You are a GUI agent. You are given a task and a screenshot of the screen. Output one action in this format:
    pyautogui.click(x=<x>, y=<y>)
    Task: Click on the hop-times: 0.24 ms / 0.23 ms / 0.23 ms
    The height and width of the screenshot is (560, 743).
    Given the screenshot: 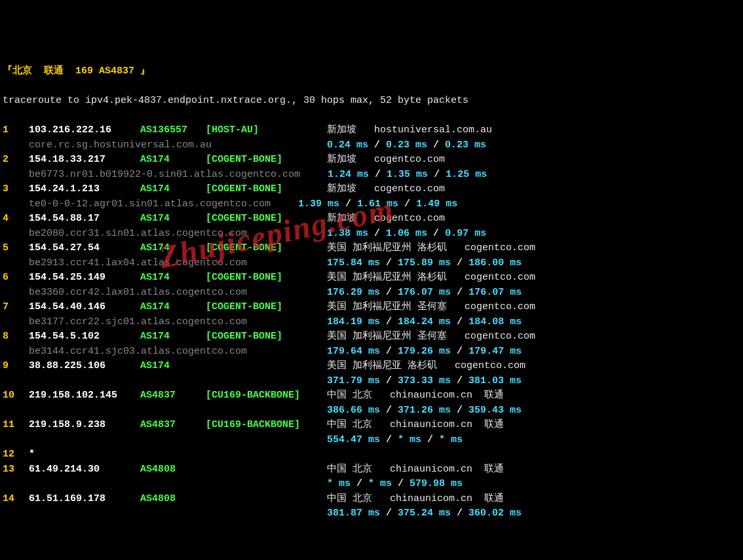 What is the action you would take?
    pyautogui.click(x=406, y=145)
    